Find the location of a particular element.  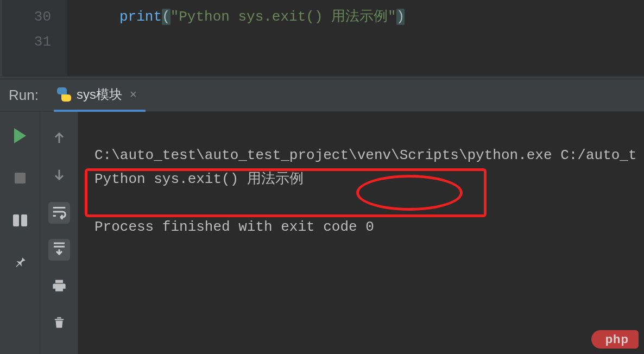

soft-wrap-button is located at coordinates (59, 213).